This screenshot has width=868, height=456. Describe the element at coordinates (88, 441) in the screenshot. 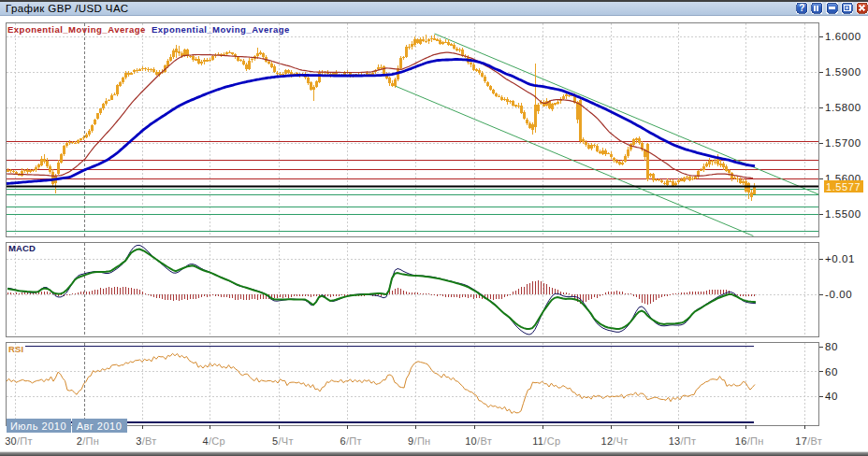

I see `svg-text: 2/Пн` at that location.